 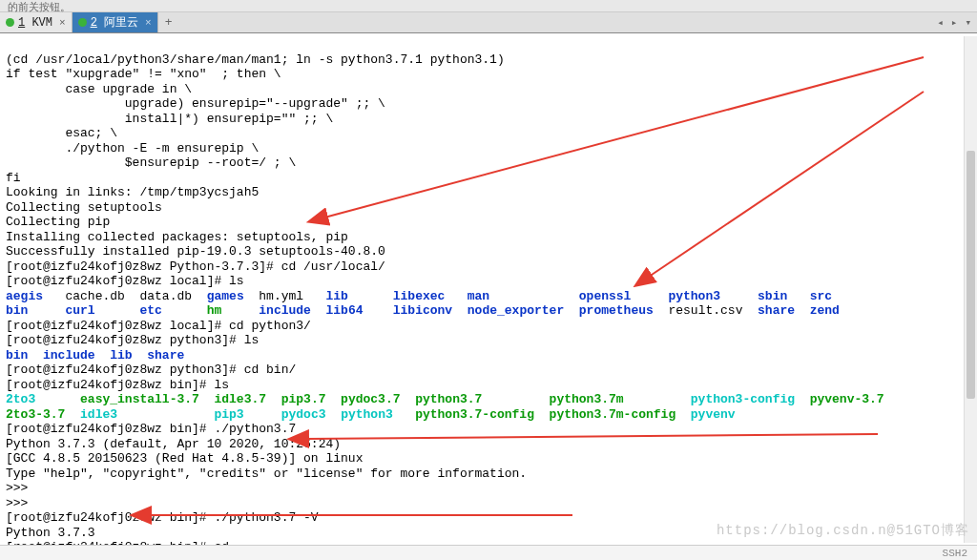 What do you see at coordinates (445, 399) in the screenshot?
I see `ls-row: 2to3 easy_install-3.7 idle3.7 pip3.7 pyd…` at bounding box center [445, 399].